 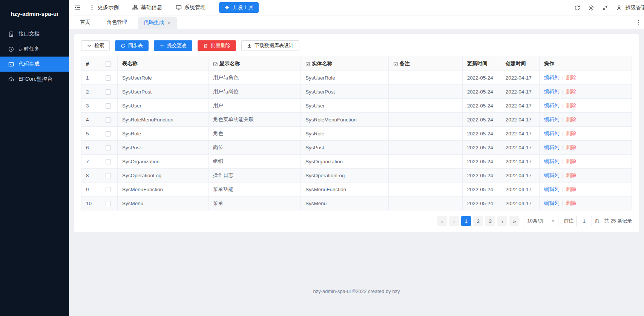 I want to click on table-row: 1SysUserRole用户与角色SysUserRole2022-05-2420…, so click(x=357, y=78).